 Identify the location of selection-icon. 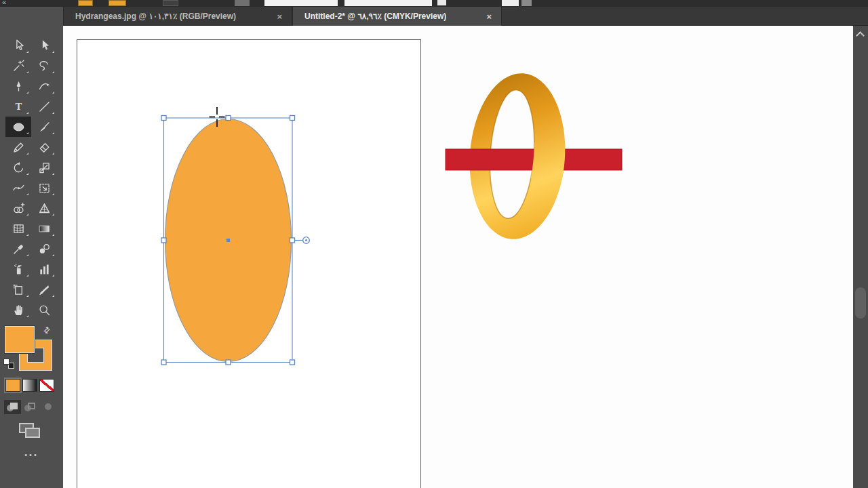
(45, 46).